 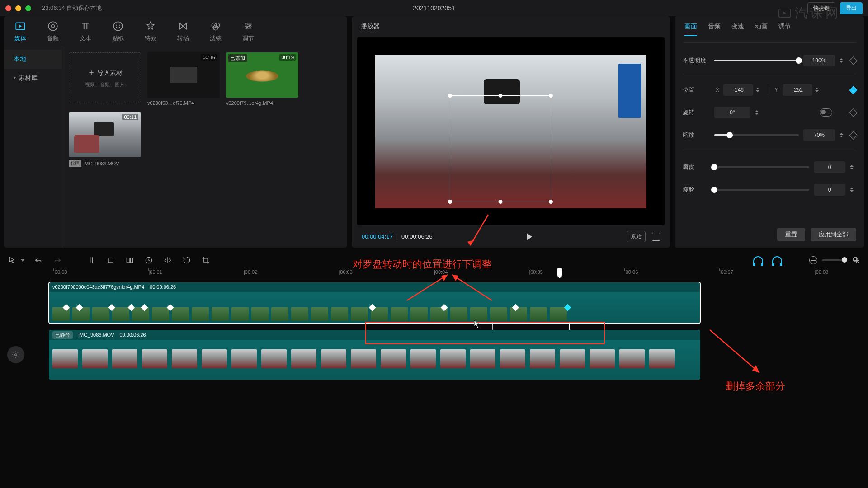 What do you see at coordinates (732, 113) in the screenshot?
I see `rotation-input: 0°` at bounding box center [732, 113].